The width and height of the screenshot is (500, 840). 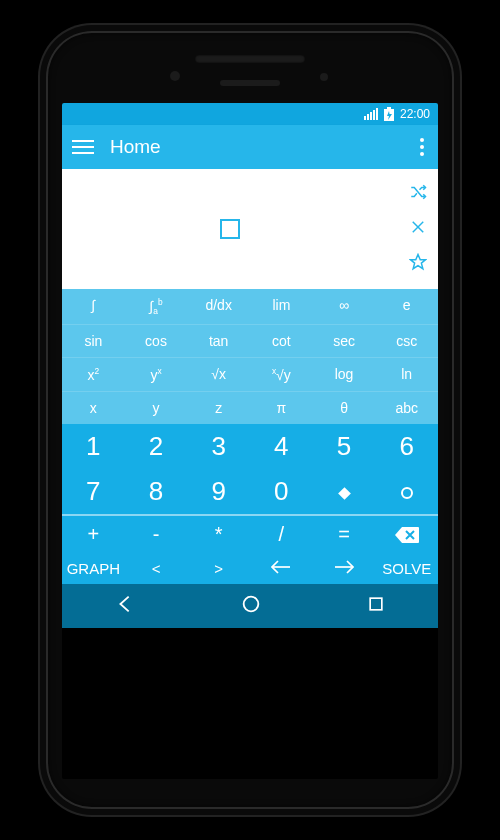 What do you see at coordinates (344, 306) in the screenshot?
I see `key-infinity: ∞` at bounding box center [344, 306].